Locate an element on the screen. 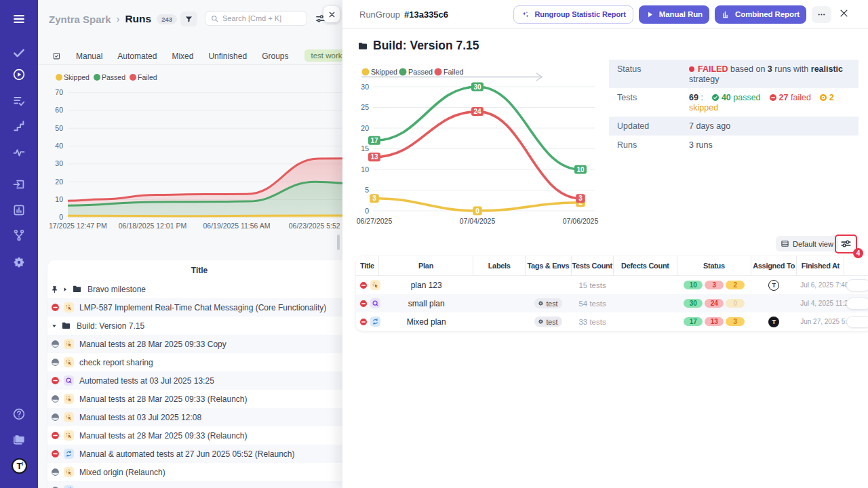 The image size is (868, 488). user-avatar: T is located at coordinates (19, 466).